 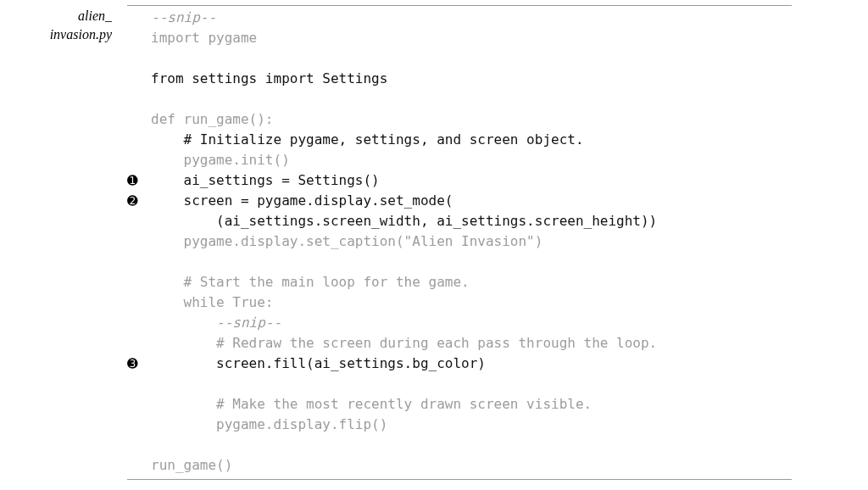 I want to click on code-segment: (ai_settings.screen_width, ai_settings.s…, so click(x=403, y=220).